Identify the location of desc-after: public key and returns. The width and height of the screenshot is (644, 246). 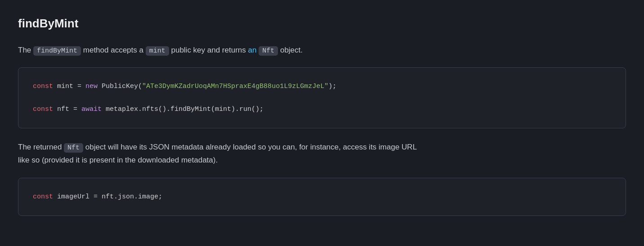
(208, 50).